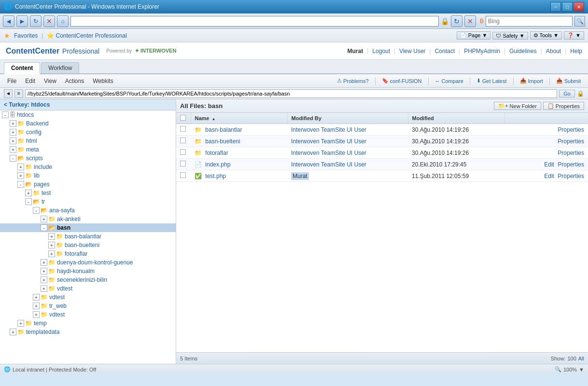 The width and height of the screenshot is (588, 386). Describe the element at coordinates (88, 306) in the screenshot. I see `sidebar-item-tr-web: + 📁 tr_web` at that location.